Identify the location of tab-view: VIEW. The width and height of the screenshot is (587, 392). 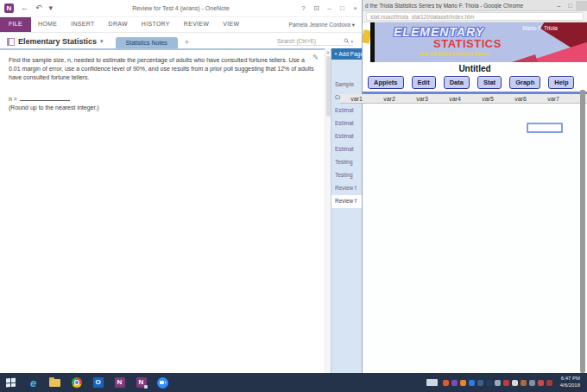
(231, 24).